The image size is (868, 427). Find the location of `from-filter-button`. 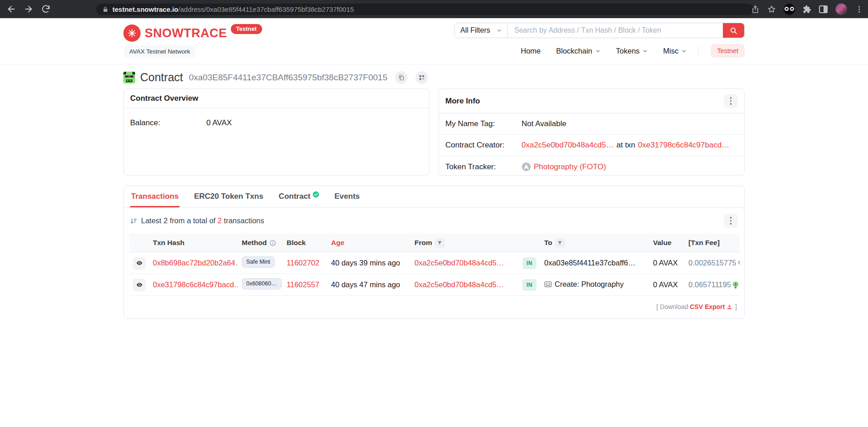

from-filter-button is located at coordinates (440, 243).